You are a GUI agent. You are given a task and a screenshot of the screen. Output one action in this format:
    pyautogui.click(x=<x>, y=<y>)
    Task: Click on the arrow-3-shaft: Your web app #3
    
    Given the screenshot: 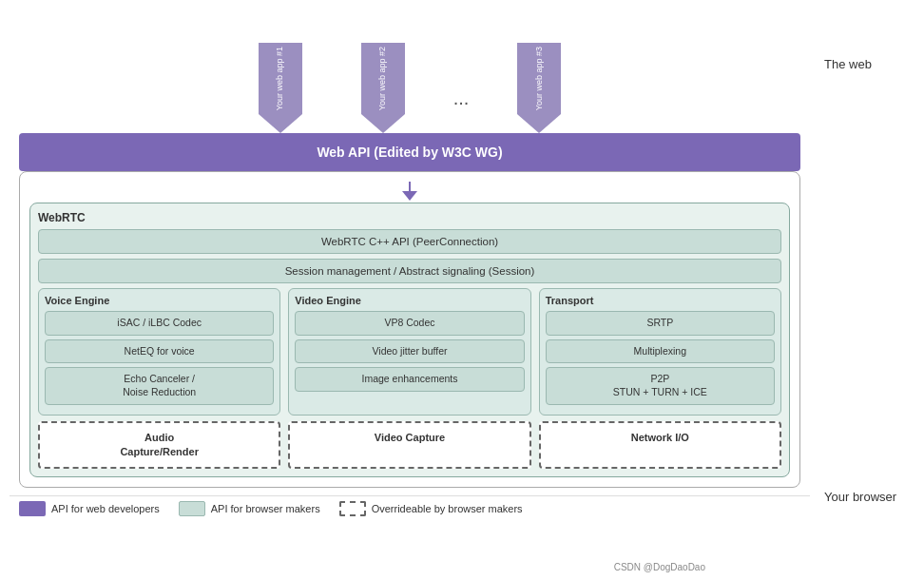 What is the action you would take?
    pyautogui.click(x=539, y=78)
    